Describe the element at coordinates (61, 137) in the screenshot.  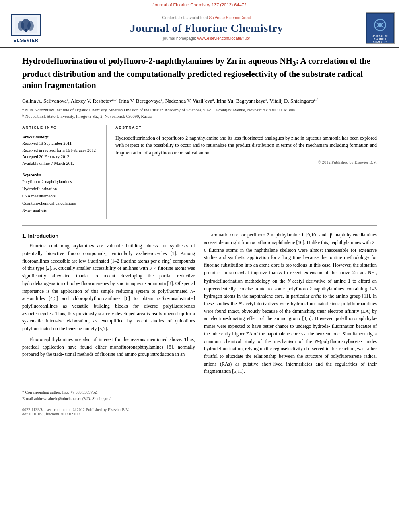
I see `history-label: Article history:` at that location.